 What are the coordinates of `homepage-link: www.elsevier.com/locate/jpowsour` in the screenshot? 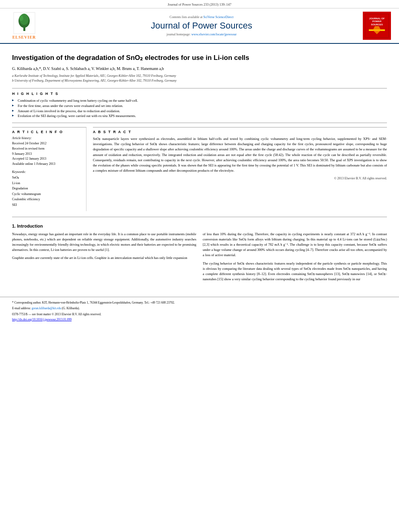 It's located at (214, 35).